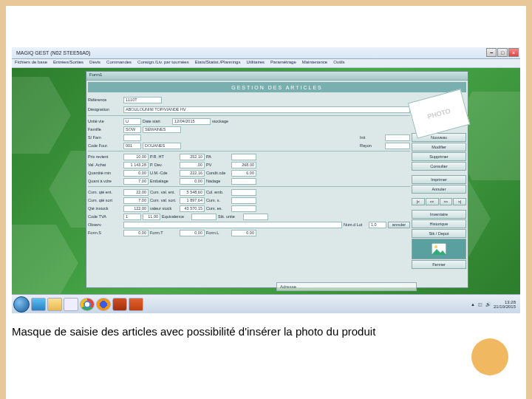  I want to click on cond-label: Condit.cde, so click(218, 173).